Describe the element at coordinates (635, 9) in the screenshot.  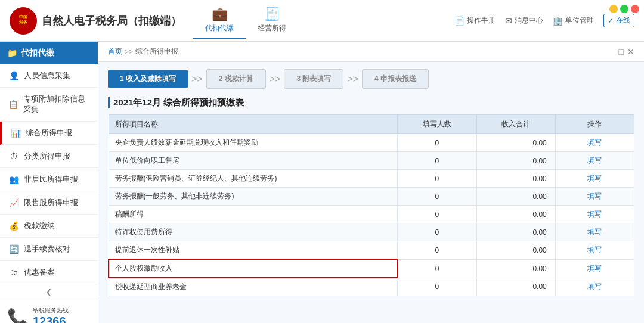
I see `close-button` at that location.